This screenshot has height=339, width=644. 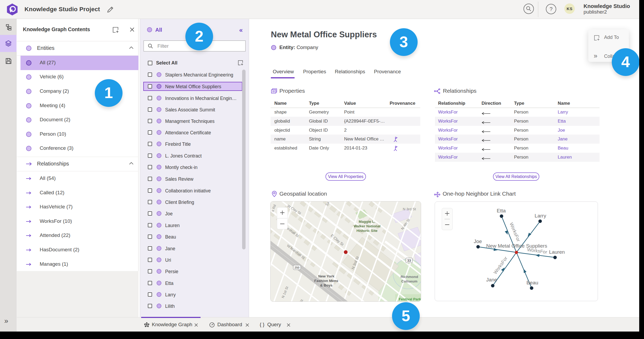 I want to click on svg-text: N 3rd St, so click(x=409, y=209).